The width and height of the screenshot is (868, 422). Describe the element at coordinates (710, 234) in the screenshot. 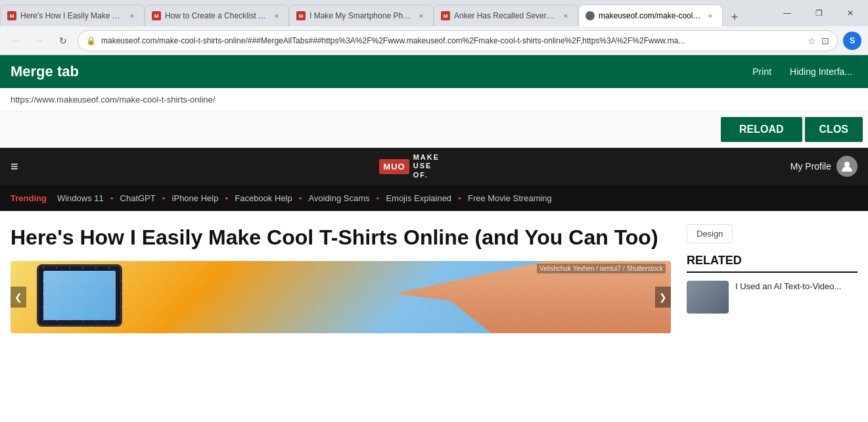

I see `article-tag: Design` at that location.